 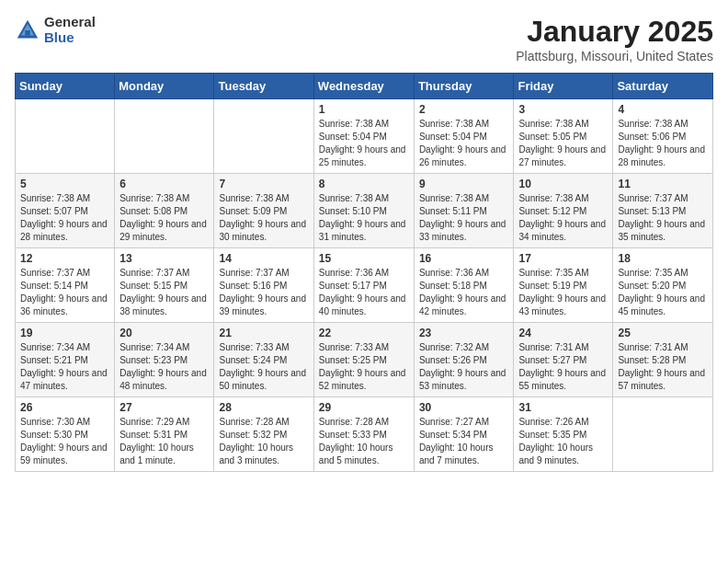 What do you see at coordinates (464, 408) in the screenshot?
I see `day-number: 30` at bounding box center [464, 408].